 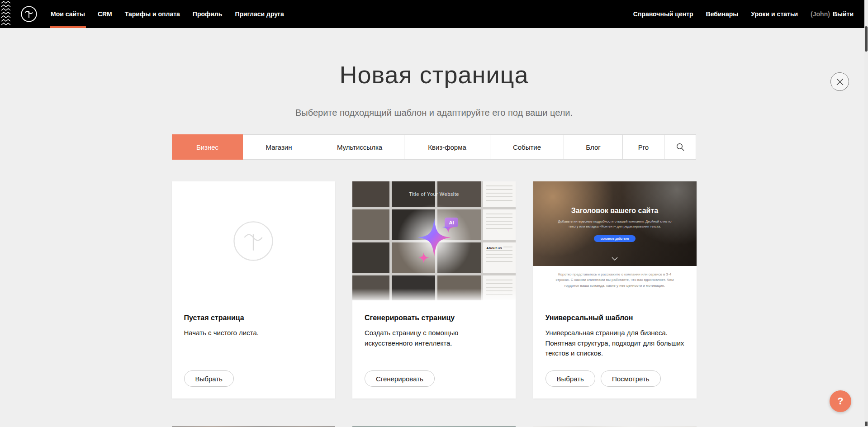 I want to click on preview-hero-subtext: Добавьте интересные подробности о вашей …, so click(x=615, y=224).